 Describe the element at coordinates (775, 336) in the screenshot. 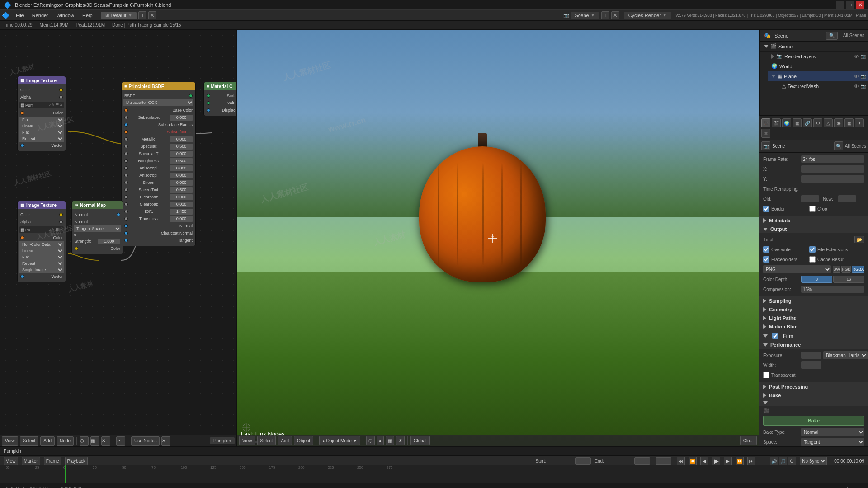

I see `motion-blur-checkbox` at that location.